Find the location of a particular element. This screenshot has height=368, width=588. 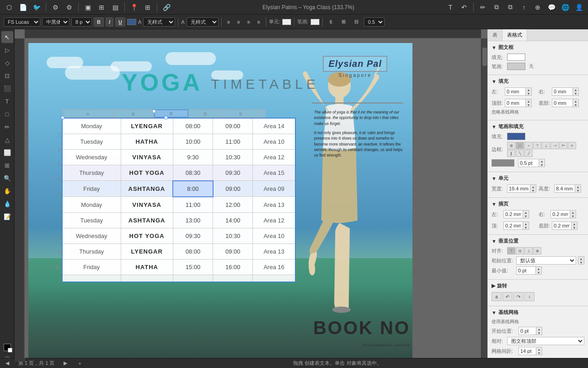

pad-right-up: ▲ is located at coordinates (576, 90).